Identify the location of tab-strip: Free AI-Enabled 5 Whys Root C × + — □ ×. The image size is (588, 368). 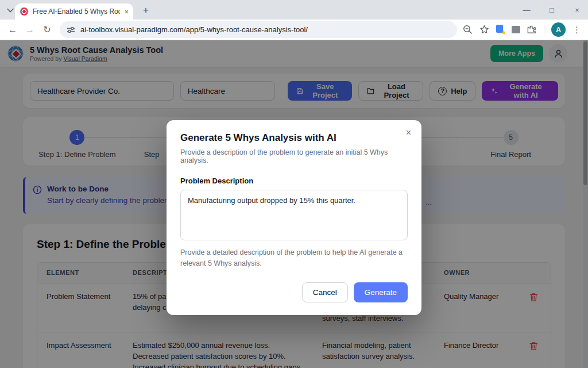
(294, 10).